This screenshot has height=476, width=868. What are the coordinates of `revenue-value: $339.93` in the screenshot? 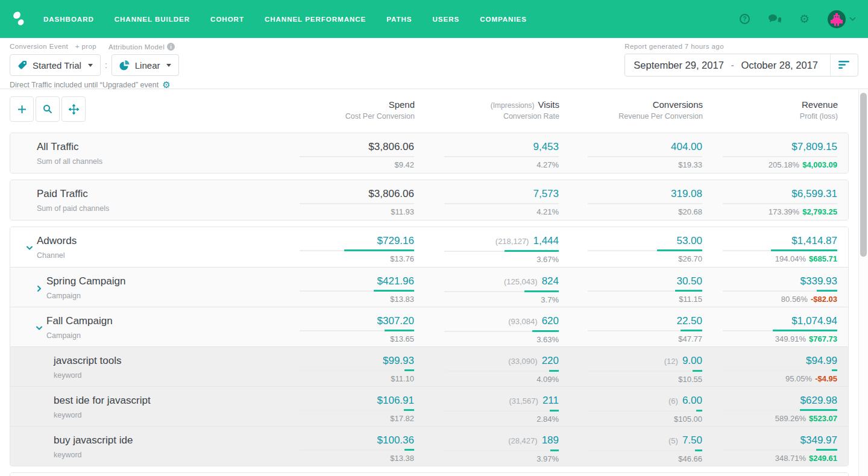 It's located at (819, 281).